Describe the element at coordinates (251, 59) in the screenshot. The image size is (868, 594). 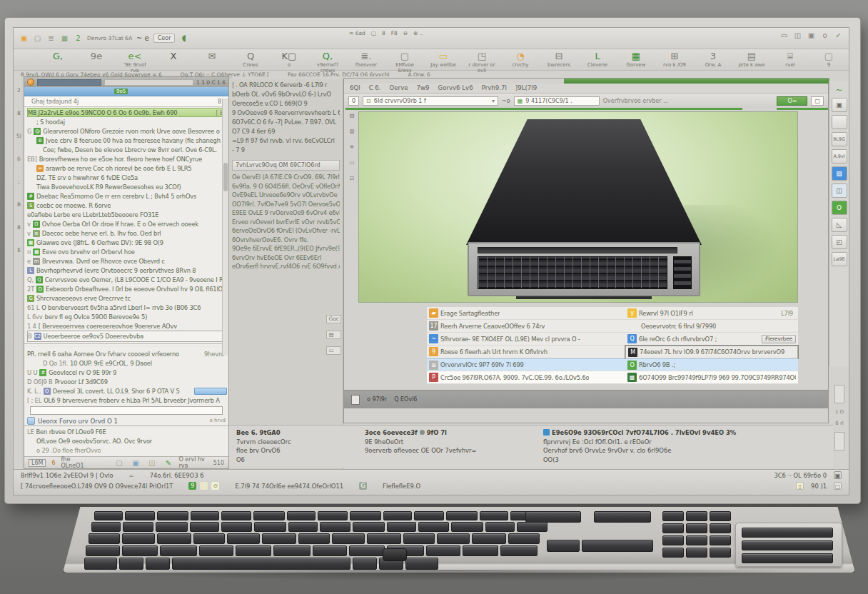
I see `ribbon-group: QCrews` at that location.